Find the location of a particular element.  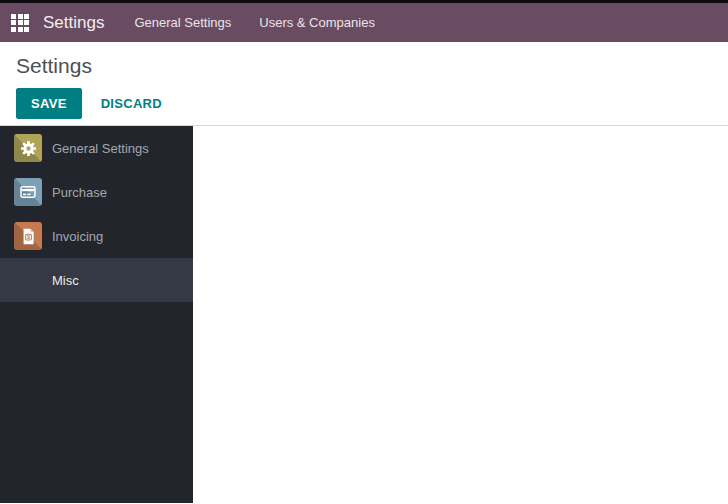

save-button: SAVE is located at coordinates (49, 104).